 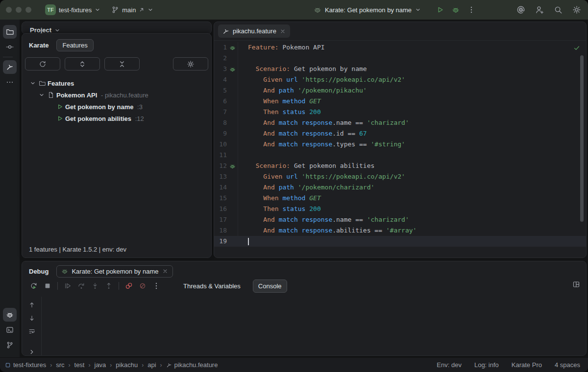 What do you see at coordinates (400, 166) in the screenshot?
I see `code-line-12: 12 Scenario: Get pokemon abilities` at bounding box center [400, 166].